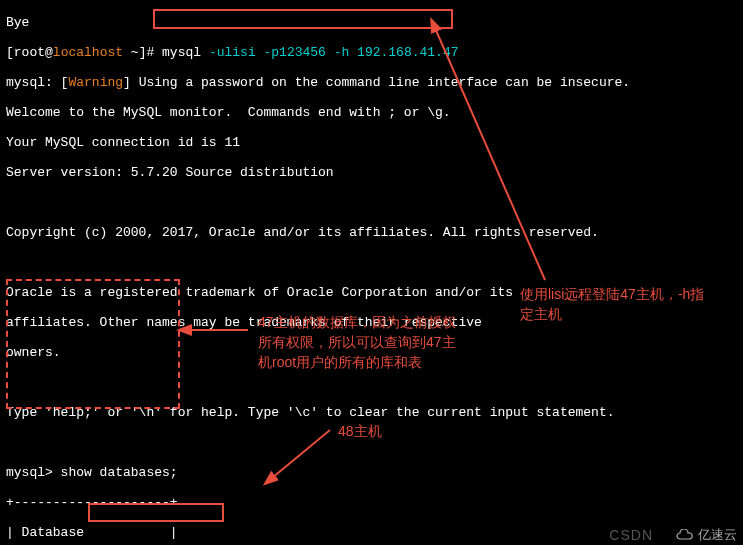 The height and width of the screenshot is (545, 743). Describe the element at coordinates (142, 52) in the screenshot. I see `path: ~]#` at that location.